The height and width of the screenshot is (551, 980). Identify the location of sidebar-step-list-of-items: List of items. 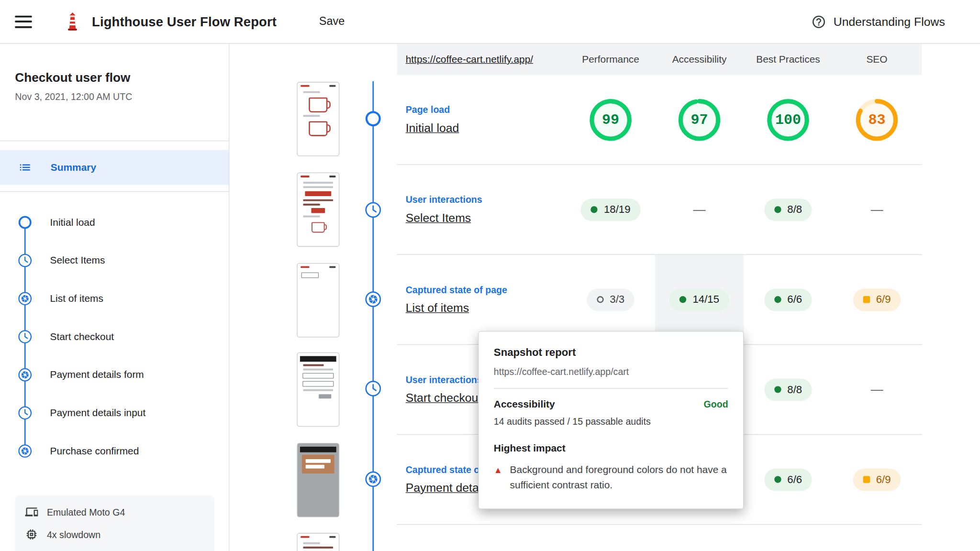
(114, 298).